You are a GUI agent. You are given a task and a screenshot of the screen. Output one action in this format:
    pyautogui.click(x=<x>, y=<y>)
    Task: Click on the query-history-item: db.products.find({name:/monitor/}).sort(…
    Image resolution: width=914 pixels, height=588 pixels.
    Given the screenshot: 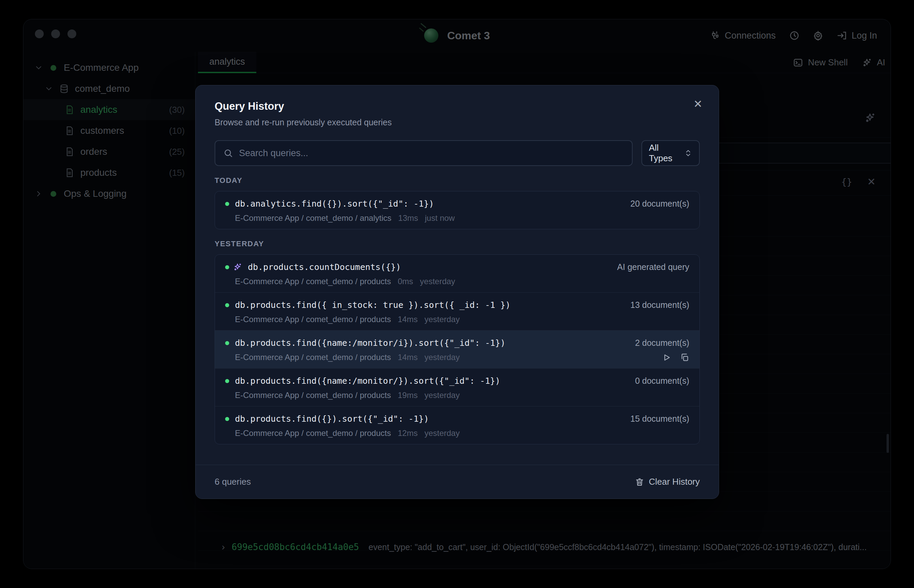 What is the action you would take?
    pyautogui.click(x=457, y=387)
    